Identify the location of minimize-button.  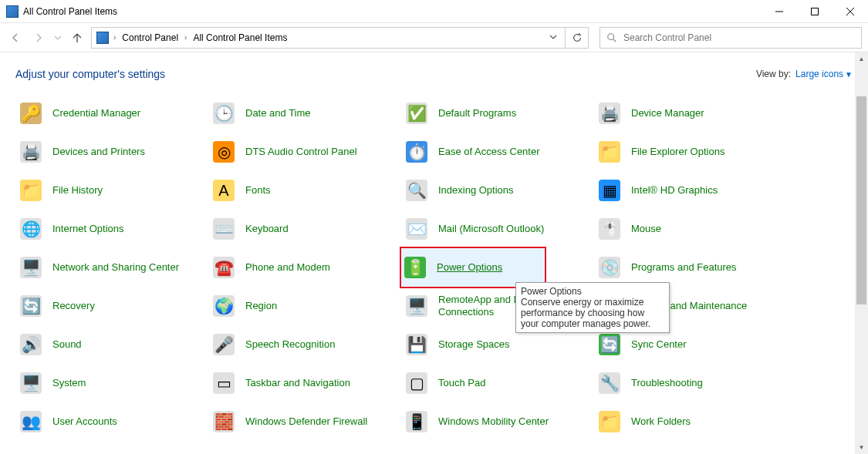
(779, 12).